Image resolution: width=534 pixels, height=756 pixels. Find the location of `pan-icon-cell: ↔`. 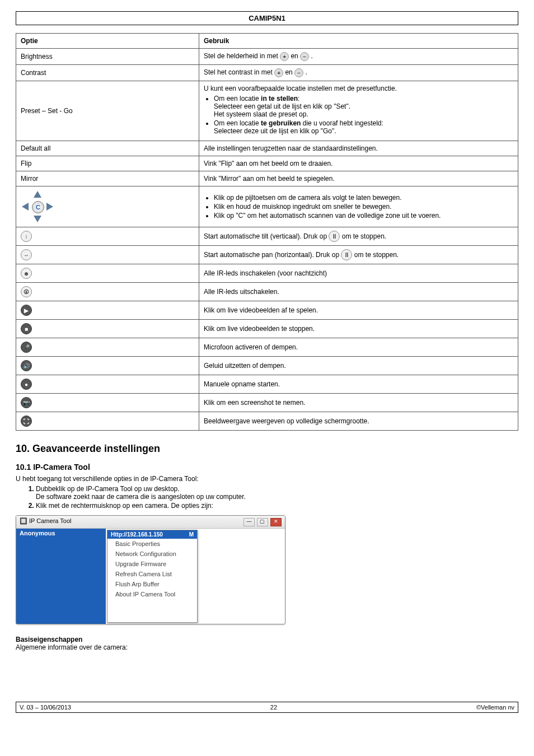

pan-icon-cell: ↔ is located at coordinates (107, 255).